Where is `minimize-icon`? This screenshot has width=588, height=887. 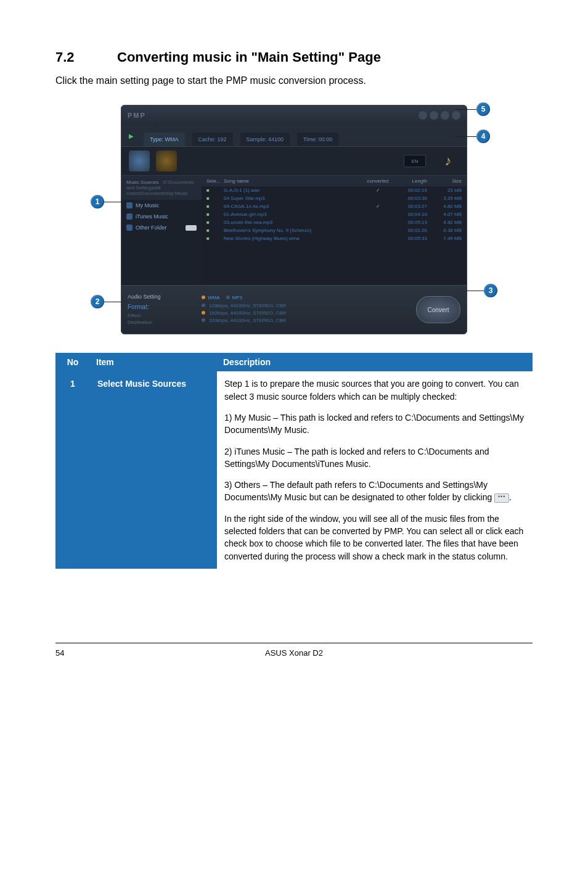
minimize-icon is located at coordinates (423, 115).